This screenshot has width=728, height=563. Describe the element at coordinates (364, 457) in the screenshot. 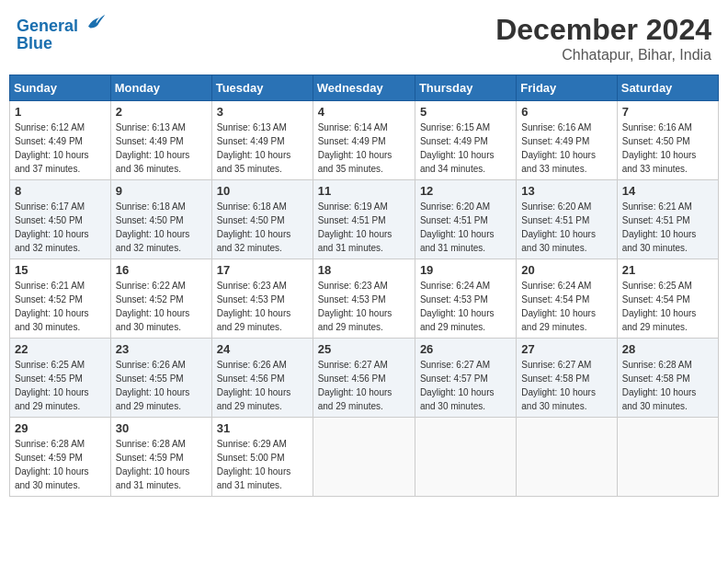

I see `calendar-week-row: 29Sunrise: 6:28 AMSunset: 4:59 PMDayligh…` at that location.